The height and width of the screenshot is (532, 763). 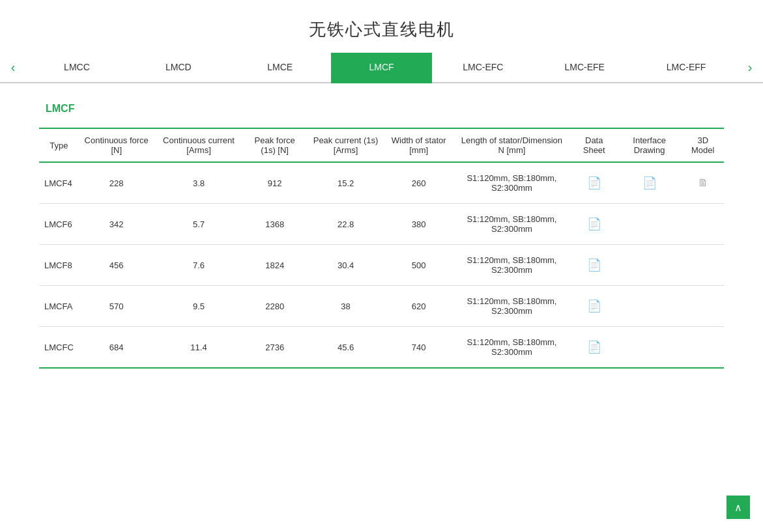 What do you see at coordinates (345, 266) in the screenshot?
I see `cell-peak_current: 30.4` at bounding box center [345, 266].